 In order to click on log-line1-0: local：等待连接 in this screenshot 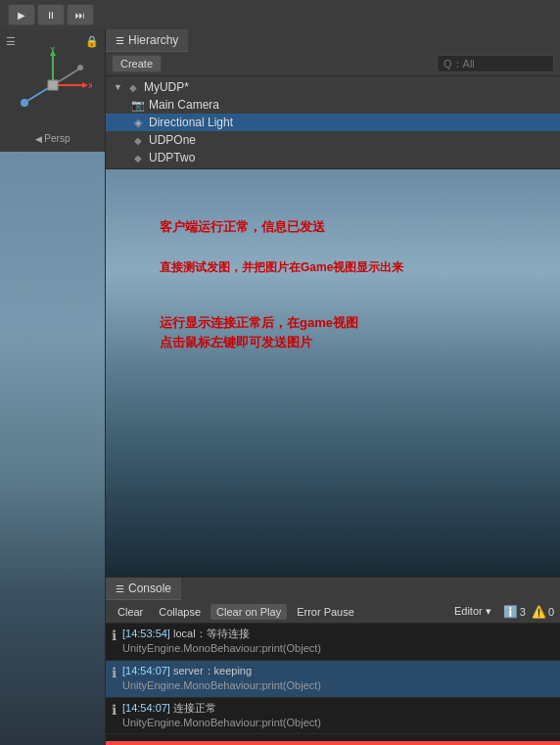, I will do `click(211, 633)`.